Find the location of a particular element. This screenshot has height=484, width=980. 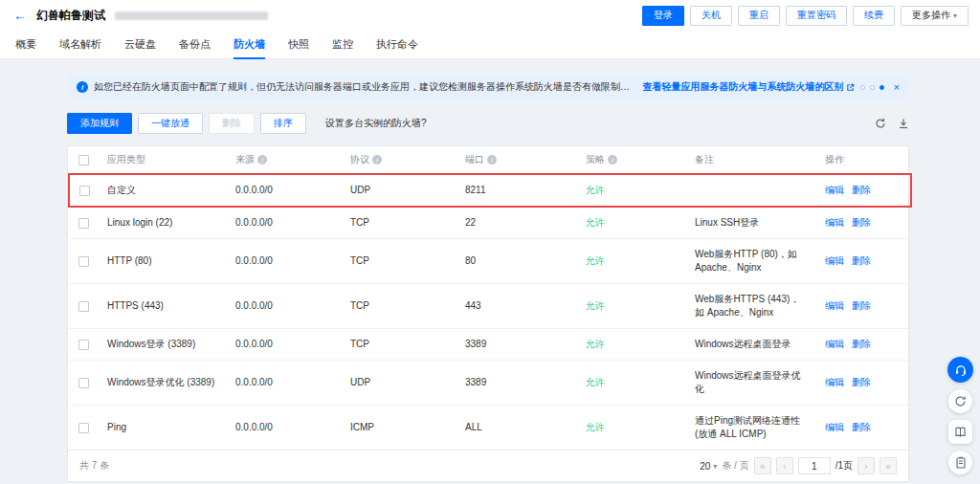

login-button: 登录 is located at coordinates (663, 15).